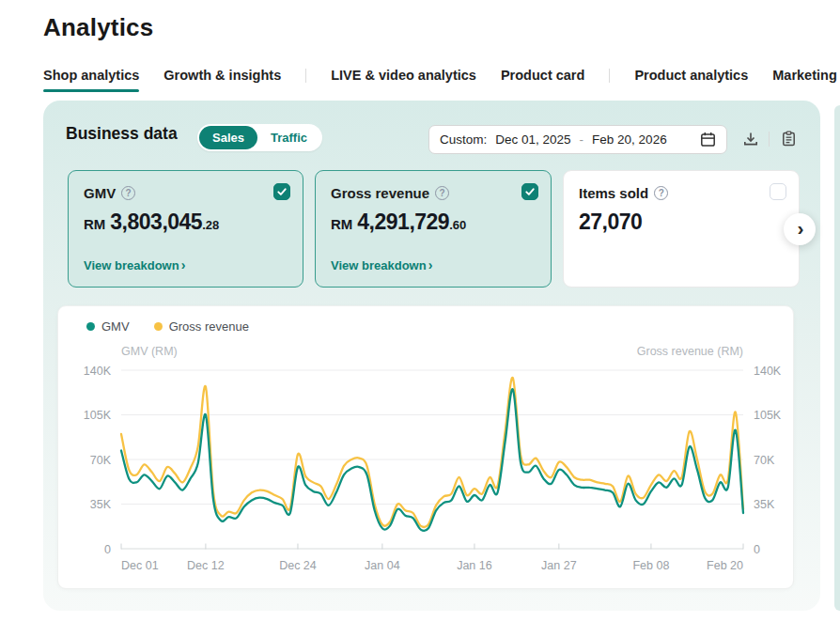 This screenshot has width=840, height=622. I want to click on tab-marketing-analytics: Marketing analytics, so click(806, 78).